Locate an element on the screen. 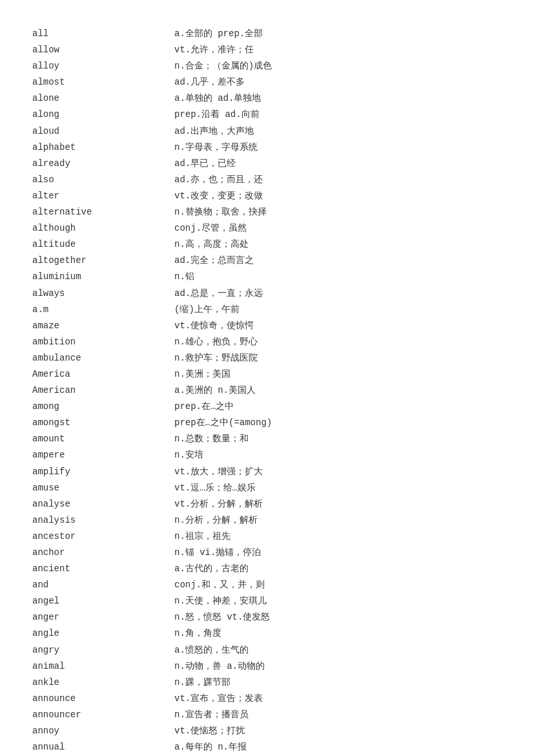 This screenshot has width=534, height=756. definition: vt.放大，增强；扩大 is located at coordinates (338, 472).